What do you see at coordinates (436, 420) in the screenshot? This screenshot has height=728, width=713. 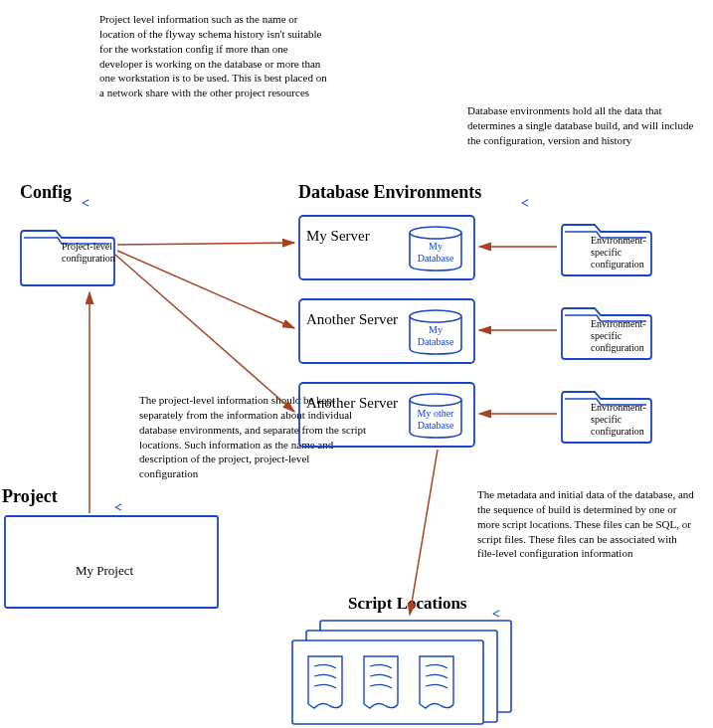 I see `env-db-label-3: My other Database` at bounding box center [436, 420].